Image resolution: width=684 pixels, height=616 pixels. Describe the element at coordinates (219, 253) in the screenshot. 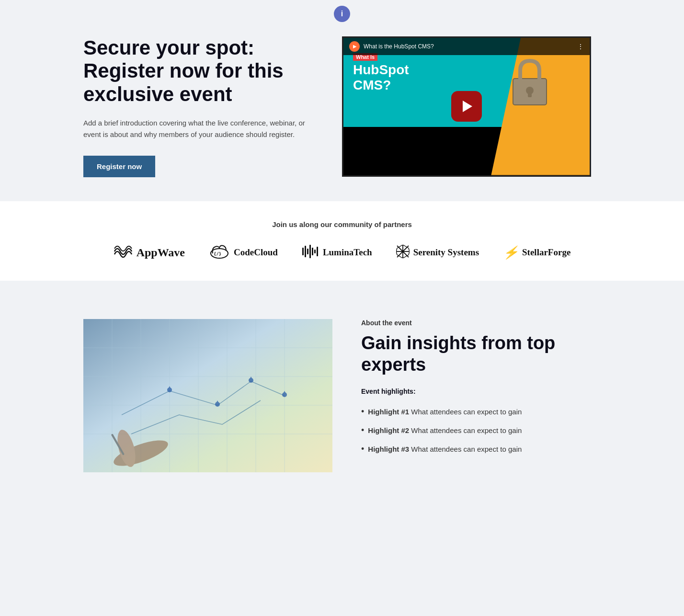

I see `codecloud-icon: {/}` at that location.